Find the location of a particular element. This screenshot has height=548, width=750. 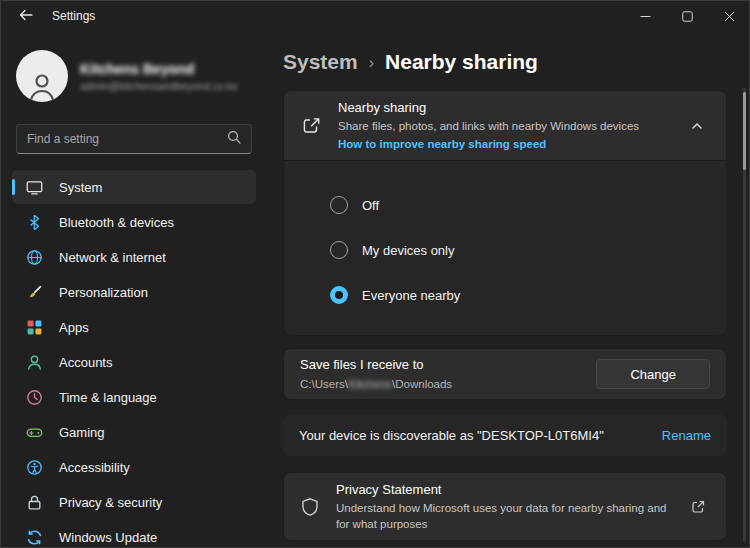

external-link-icon is located at coordinates (698, 507).